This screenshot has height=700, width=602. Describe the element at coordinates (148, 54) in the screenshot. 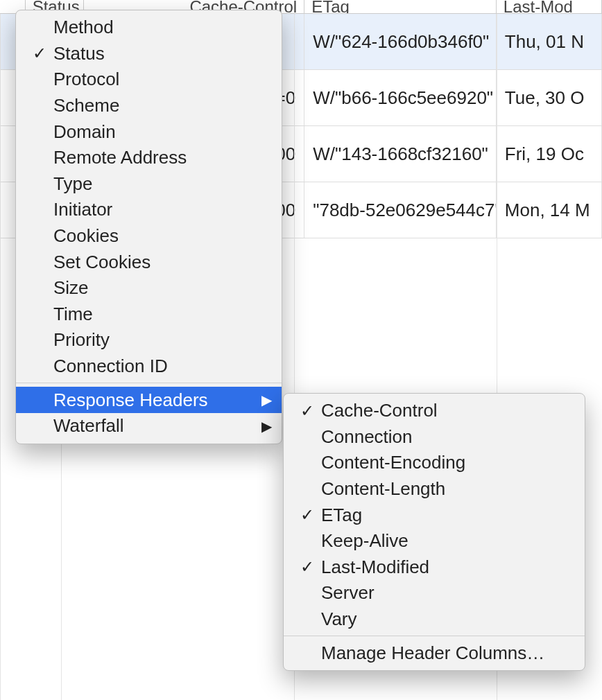

I see `menu-item-status: ✓ Status` at that location.